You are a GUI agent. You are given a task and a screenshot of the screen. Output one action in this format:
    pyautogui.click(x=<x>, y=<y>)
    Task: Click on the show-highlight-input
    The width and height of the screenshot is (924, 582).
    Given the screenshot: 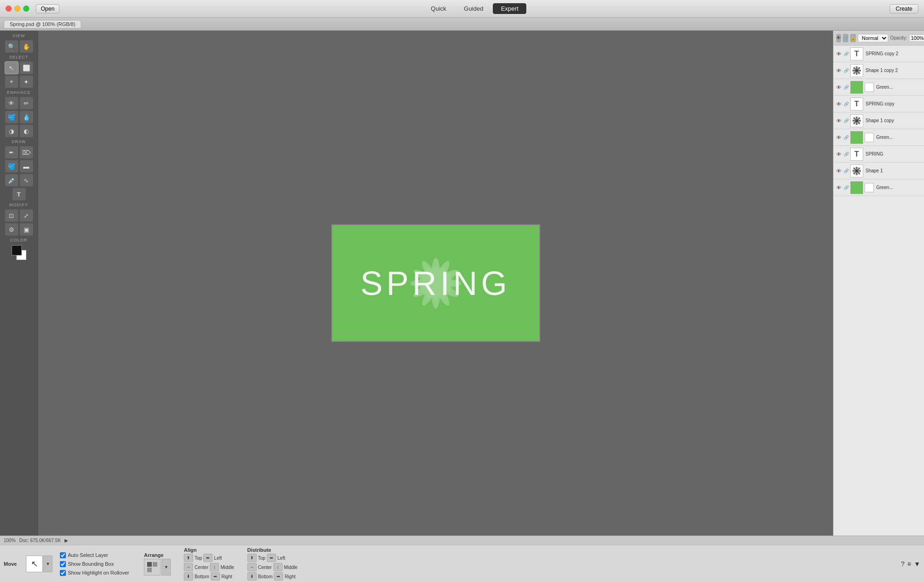 What is the action you would take?
    pyautogui.click(x=63, y=573)
    